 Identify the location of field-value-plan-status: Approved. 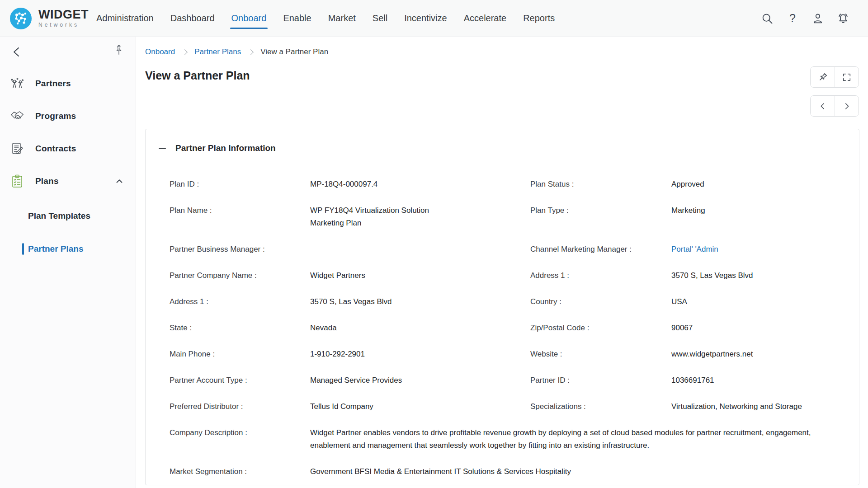
(765, 184).